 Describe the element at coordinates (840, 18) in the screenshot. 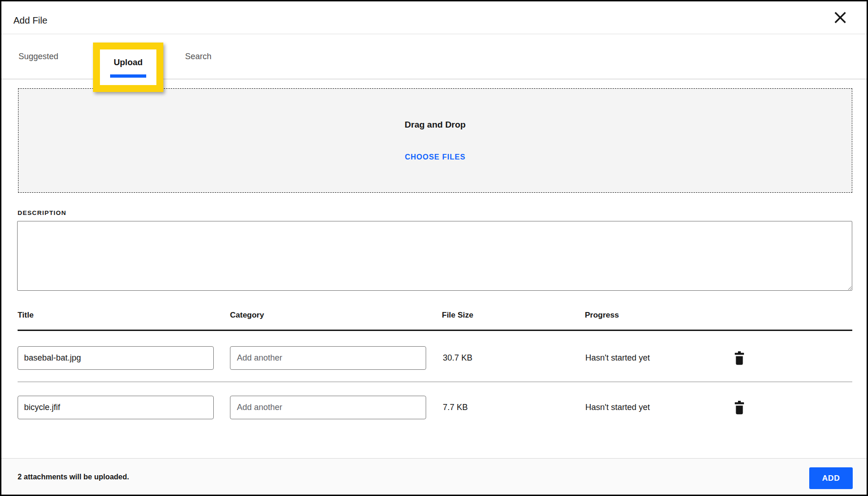

I see `close-icon` at that location.